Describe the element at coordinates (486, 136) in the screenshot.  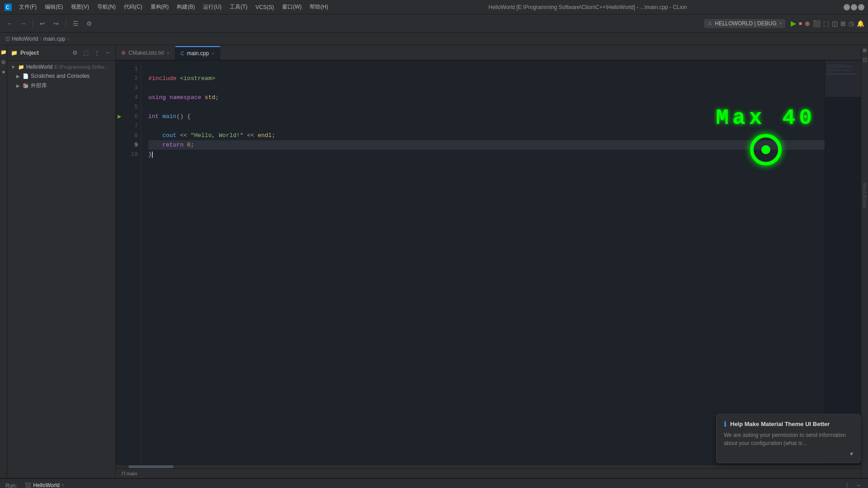
I see `code-line-8: cout << "Hello, World!" << endl ;` at that location.